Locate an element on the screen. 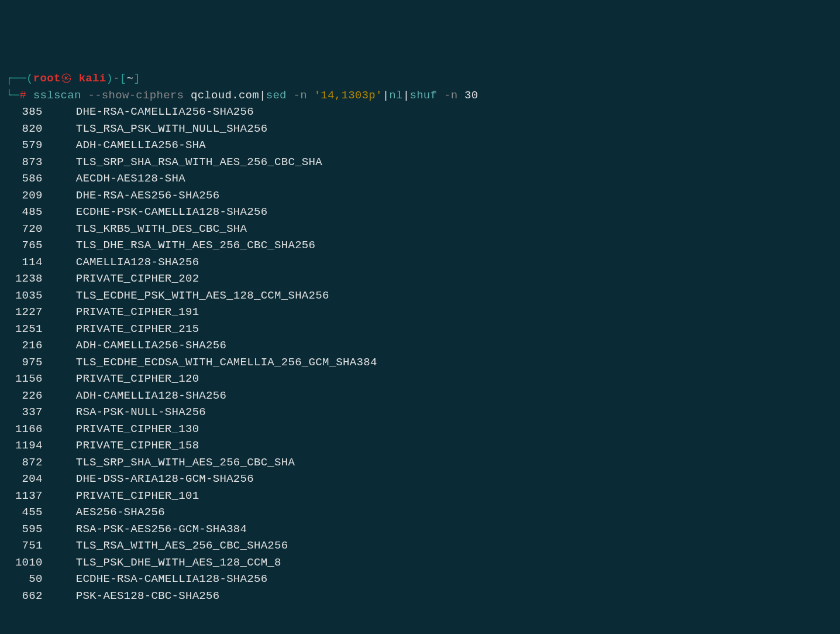  cipher-name: CAMELLIA128-SHA256 is located at coordinates (138, 262).